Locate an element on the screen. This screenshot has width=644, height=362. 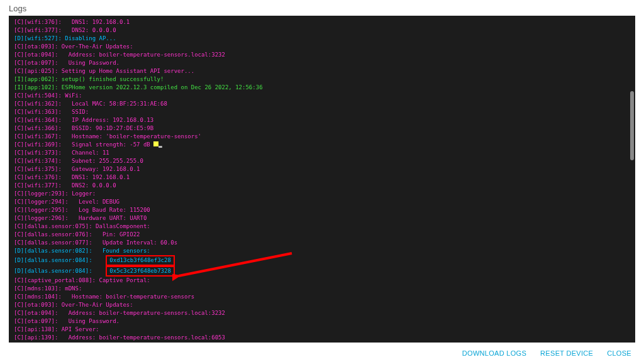
log-line: [C][dallas.sensor:077]: Update Interval:… is located at coordinates (322, 243).